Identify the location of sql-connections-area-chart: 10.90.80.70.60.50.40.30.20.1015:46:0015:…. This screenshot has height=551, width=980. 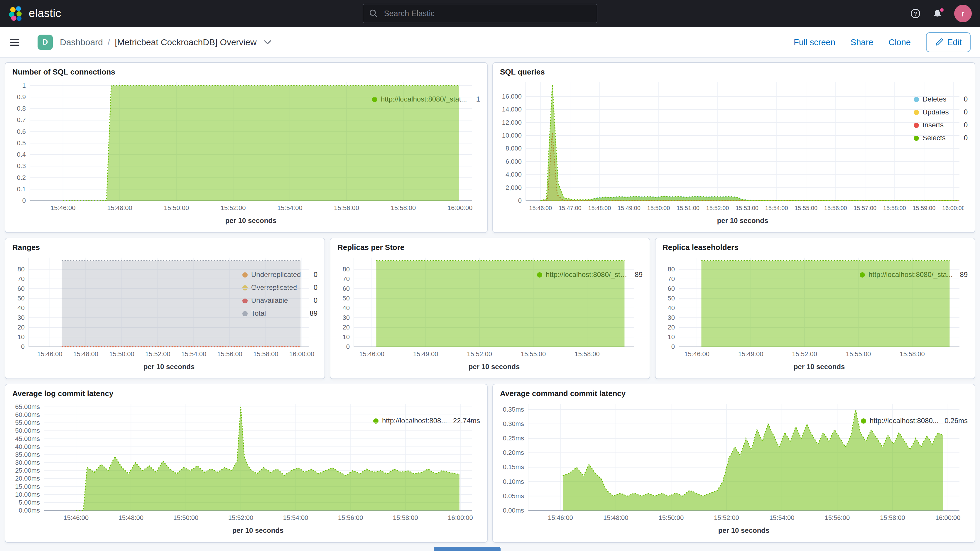
(190, 153).